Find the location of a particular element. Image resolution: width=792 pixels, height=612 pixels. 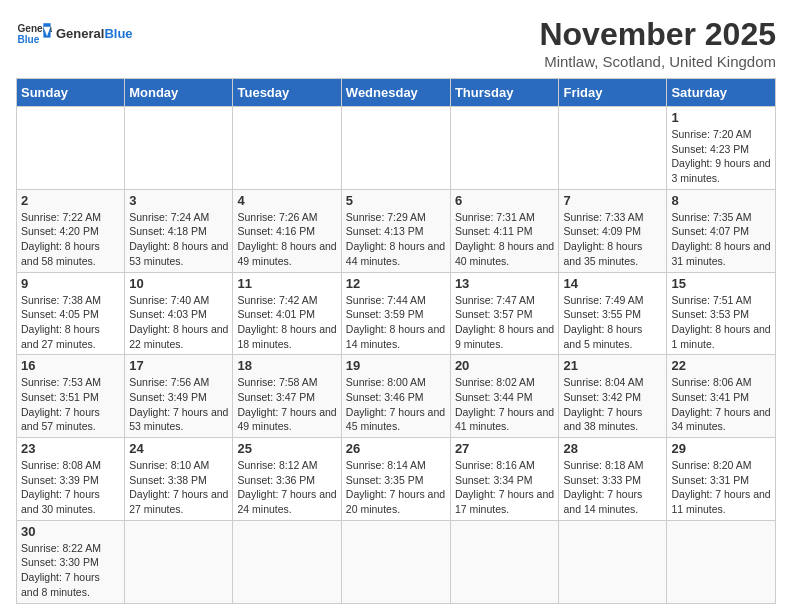

day-number: 30 is located at coordinates (70, 532).